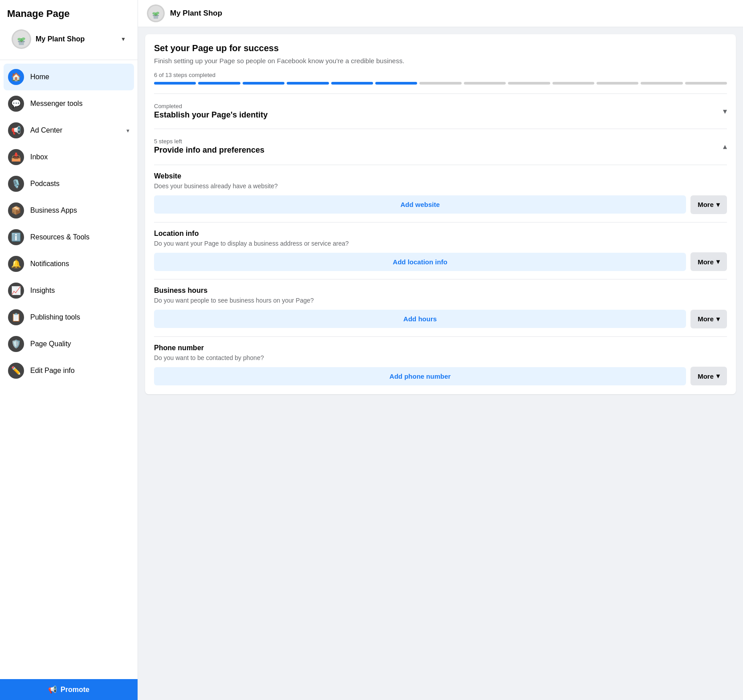 The height and width of the screenshot is (700, 743). I want to click on step-more-btn-phone: More ▾, so click(709, 376).